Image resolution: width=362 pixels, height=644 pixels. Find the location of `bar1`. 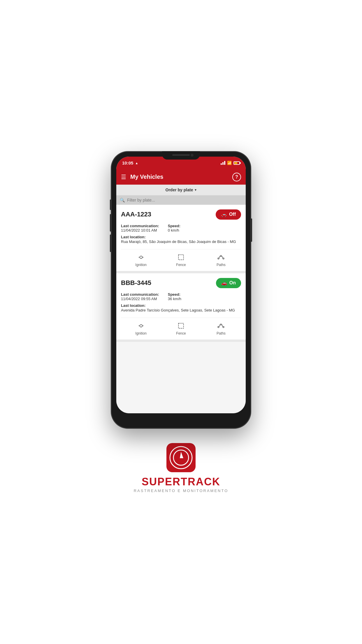

bar1 is located at coordinates (221, 164).